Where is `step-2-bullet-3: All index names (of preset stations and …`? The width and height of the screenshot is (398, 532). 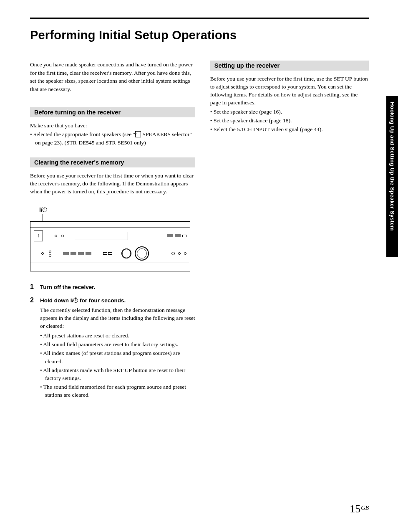
step-2-bullet-3: All index names (of preset stations and … is located at coordinates (118, 357).